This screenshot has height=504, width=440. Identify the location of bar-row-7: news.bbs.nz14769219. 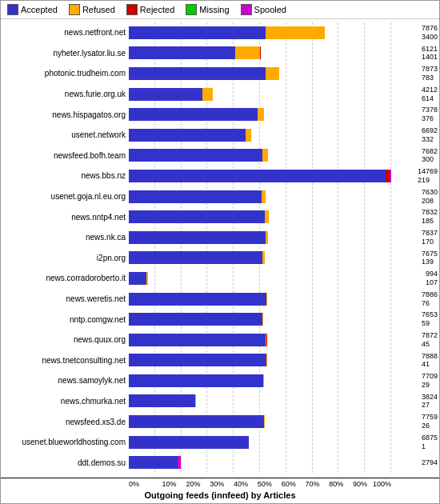
(260, 176).